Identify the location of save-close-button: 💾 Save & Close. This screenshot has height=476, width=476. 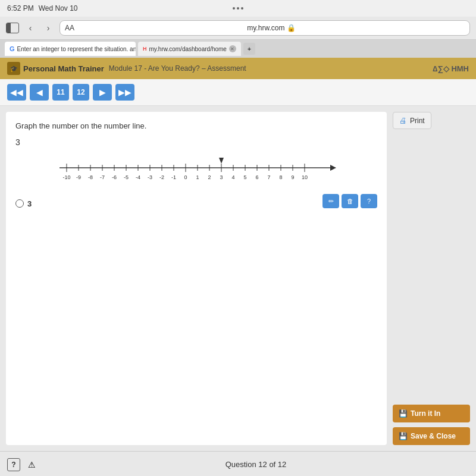
(431, 436).